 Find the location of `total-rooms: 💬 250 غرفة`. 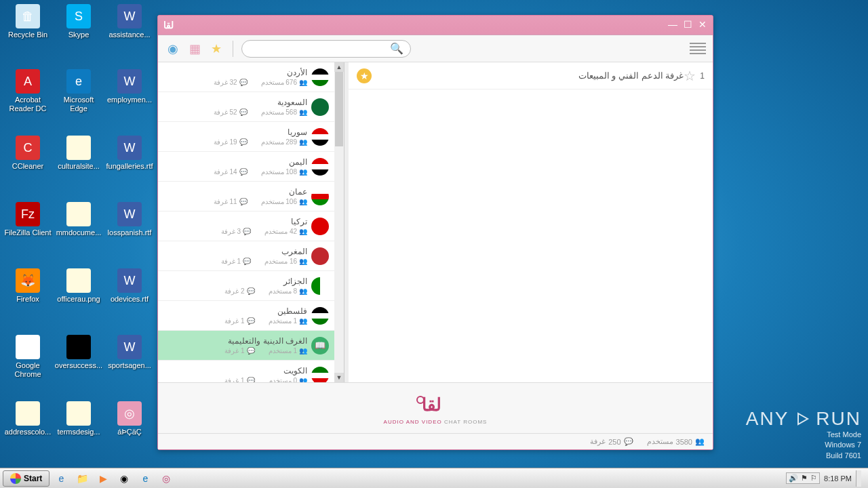

total-rooms: 💬 250 غرفة is located at coordinates (612, 442).